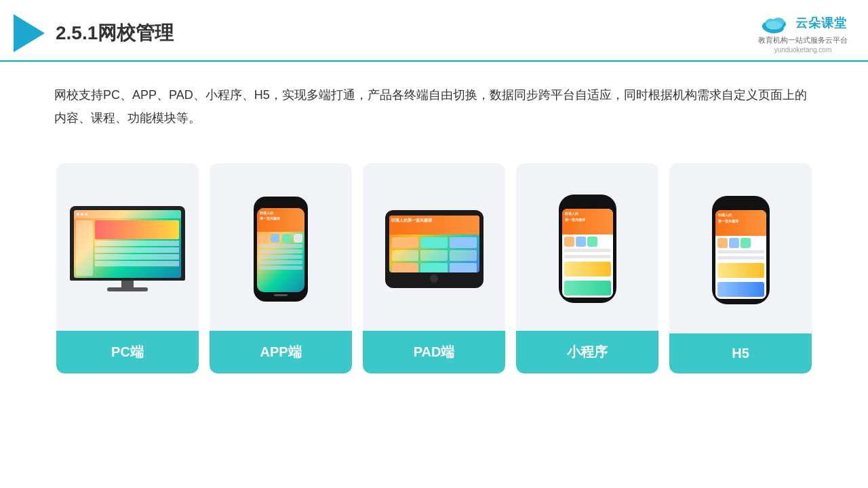 The width and height of the screenshot is (868, 488). Describe the element at coordinates (281, 250) in the screenshot. I see `phone-screen: 职通人的 第一堂兴趣课` at that location.